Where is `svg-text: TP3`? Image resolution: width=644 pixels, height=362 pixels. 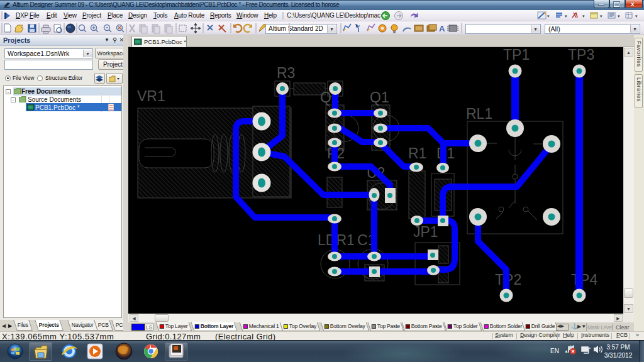
svg-text: TP3 is located at coordinates (581, 55).